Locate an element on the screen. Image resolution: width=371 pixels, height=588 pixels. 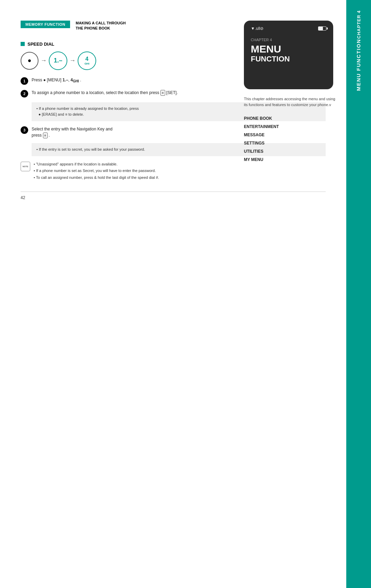
menu-list-item: MY MENU is located at coordinates (292, 160).